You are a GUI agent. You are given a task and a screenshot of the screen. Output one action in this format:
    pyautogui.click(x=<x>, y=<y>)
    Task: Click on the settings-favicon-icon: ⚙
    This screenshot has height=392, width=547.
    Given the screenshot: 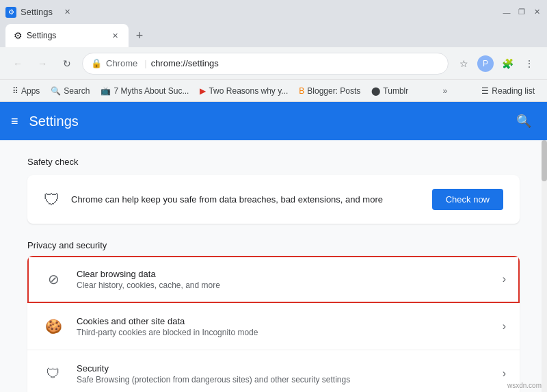 What is the action you would take?
    pyautogui.click(x=11, y=12)
    